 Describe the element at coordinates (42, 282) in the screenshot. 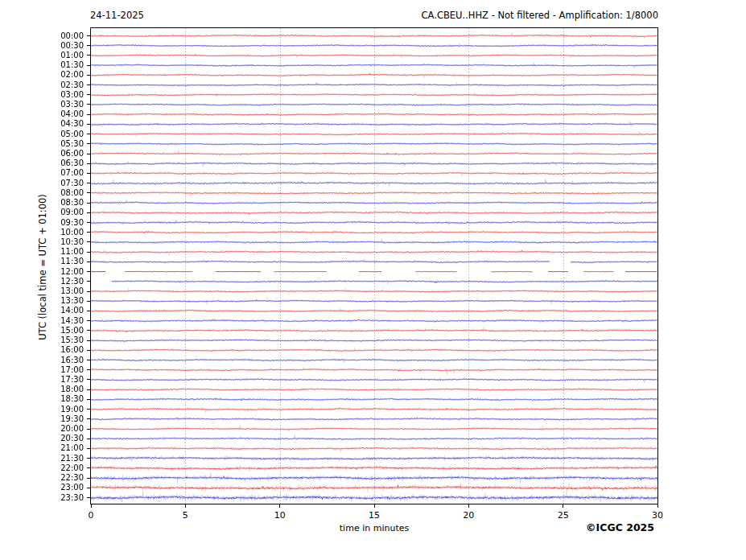

I see `y-tick-label: 12:30` at that location.